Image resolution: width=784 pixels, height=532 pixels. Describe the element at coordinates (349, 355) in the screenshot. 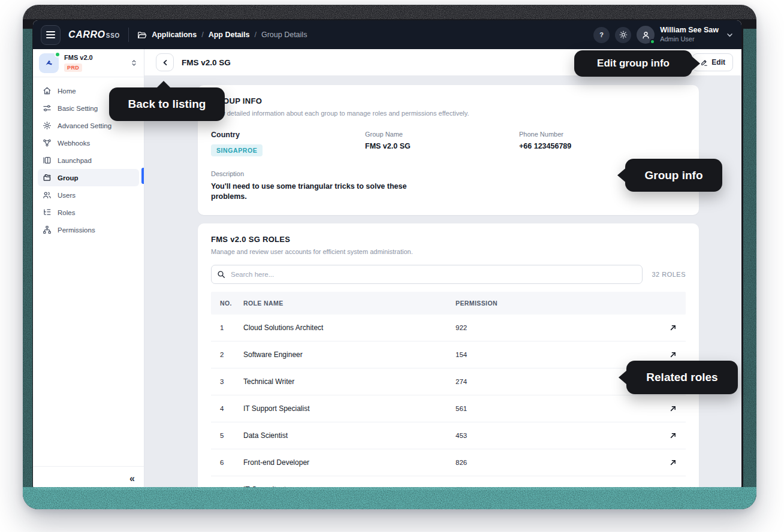

I see `row-role-name: Software Engineer` at that location.